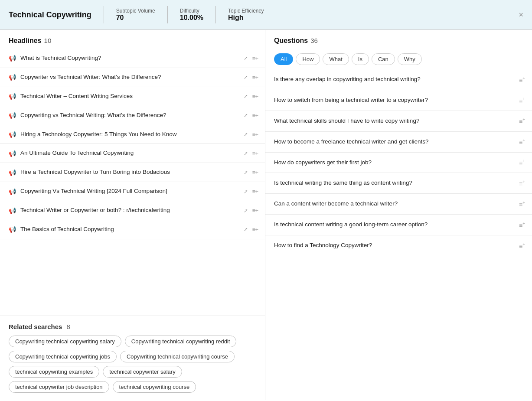 Image resolution: width=532 pixels, height=401 pixels. Describe the element at coordinates (65, 342) in the screenshot. I see `related-search-tag: Copywriting technical copywriting salary` at that location.